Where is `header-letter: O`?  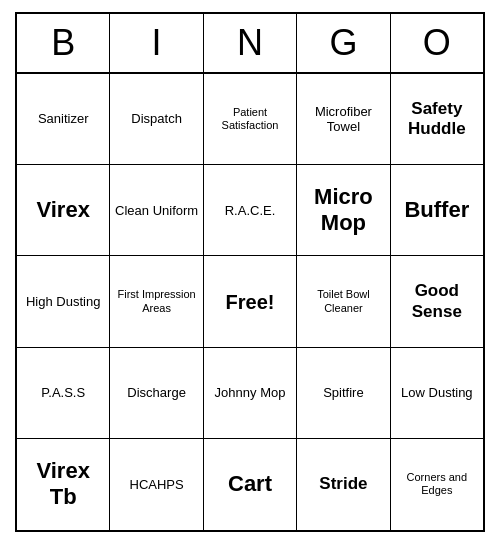 header-letter: O is located at coordinates (437, 44).